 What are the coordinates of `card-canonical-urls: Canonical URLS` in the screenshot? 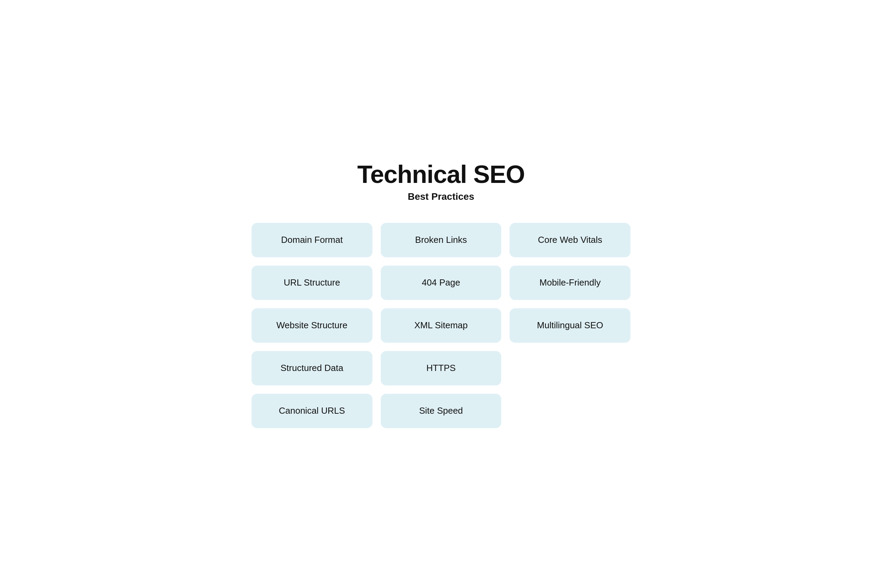 It's located at (312, 411).